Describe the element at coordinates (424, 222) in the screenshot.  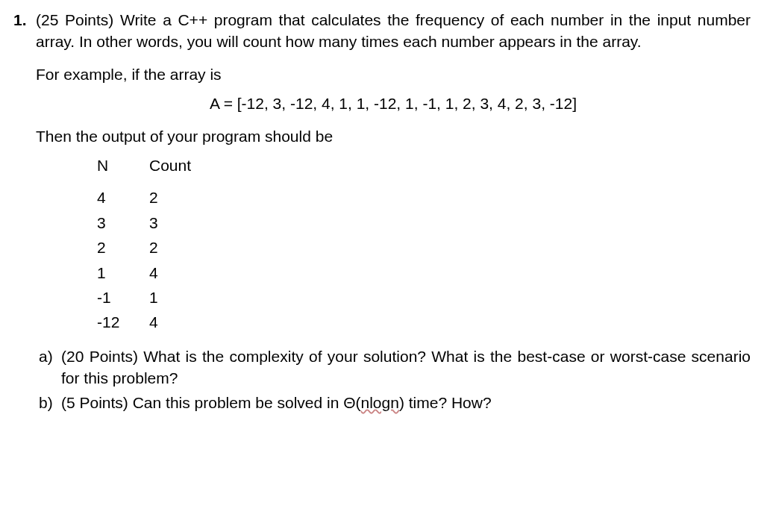
I see `table-row: 3 3` at that location.